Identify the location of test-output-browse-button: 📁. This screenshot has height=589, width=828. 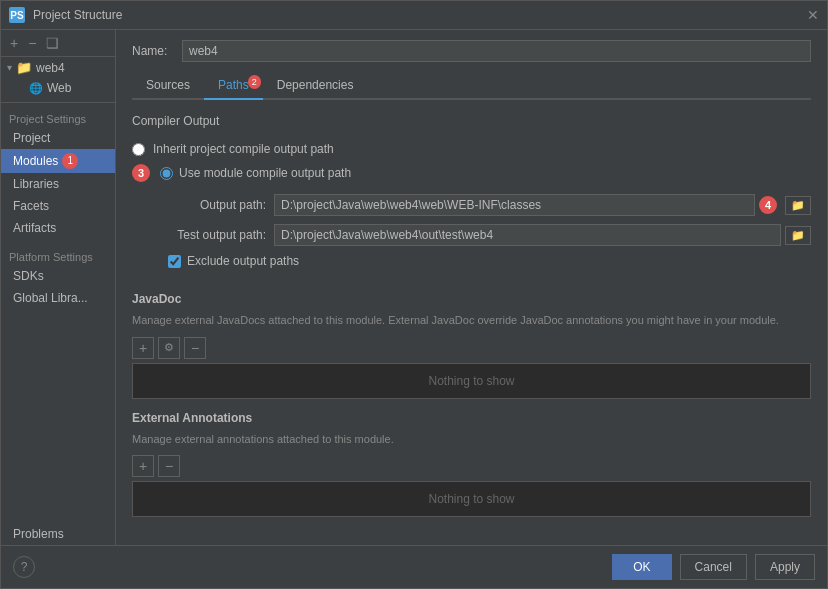
(798, 236).